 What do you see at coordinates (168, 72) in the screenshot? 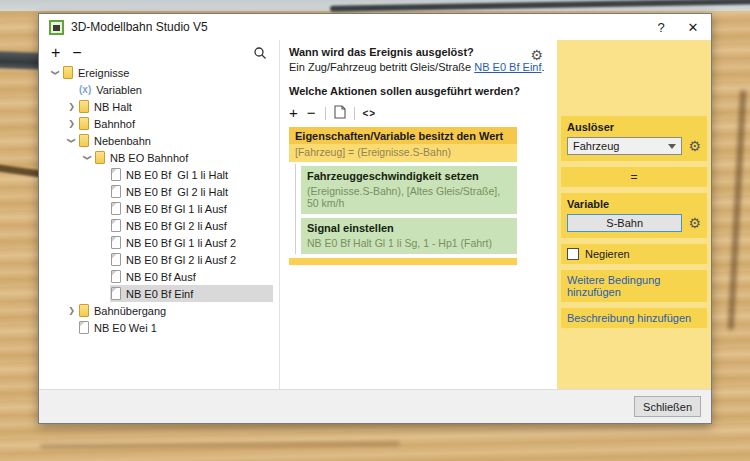
I see `tree-item-body: Ereignisse` at bounding box center [168, 72].